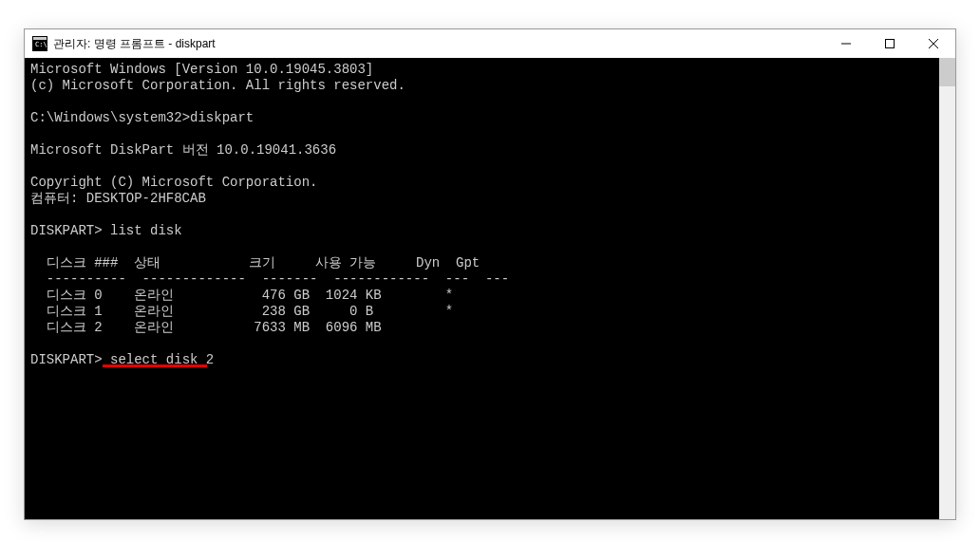 This screenshot has height=541, width=980. I want to click on svg-text: C:\, so click(42, 45).